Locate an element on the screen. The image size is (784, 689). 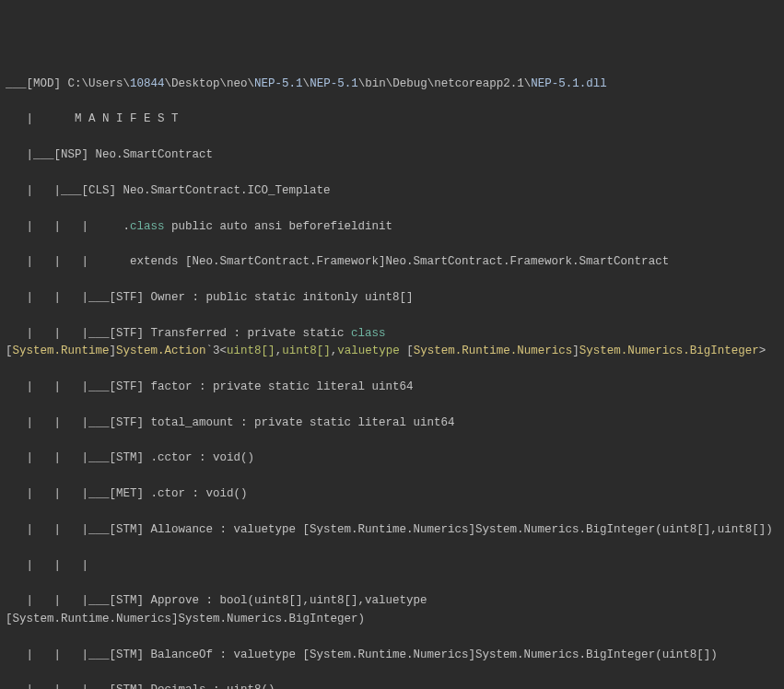
nsp-line: |___[NSP] Neo.SmartContract is located at coordinates (392, 155).